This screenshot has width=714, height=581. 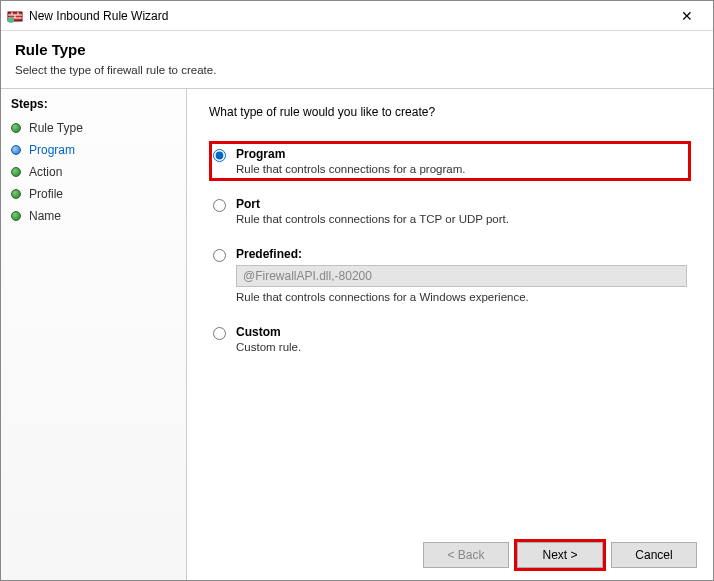 What do you see at coordinates (357, 50) in the screenshot?
I see `page-title: Rule Type` at bounding box center [357, 50].